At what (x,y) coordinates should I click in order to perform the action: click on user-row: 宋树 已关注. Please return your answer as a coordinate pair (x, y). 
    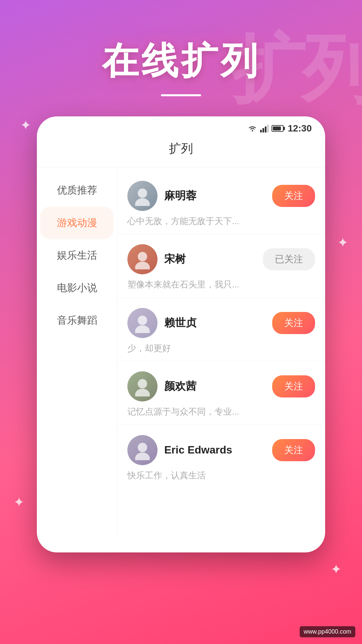
    Looking at the image, I should click on (221, 259).